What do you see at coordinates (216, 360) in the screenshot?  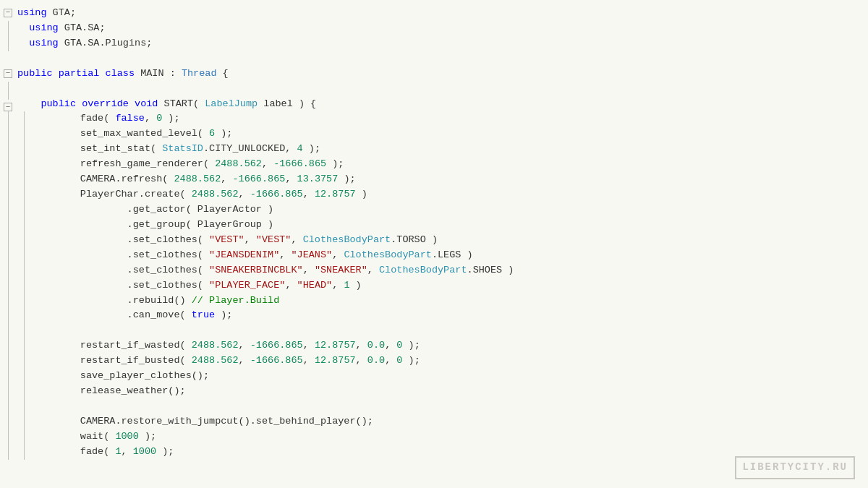 I see `num-2488e: 2488.562` at bounding box center [216, 360].